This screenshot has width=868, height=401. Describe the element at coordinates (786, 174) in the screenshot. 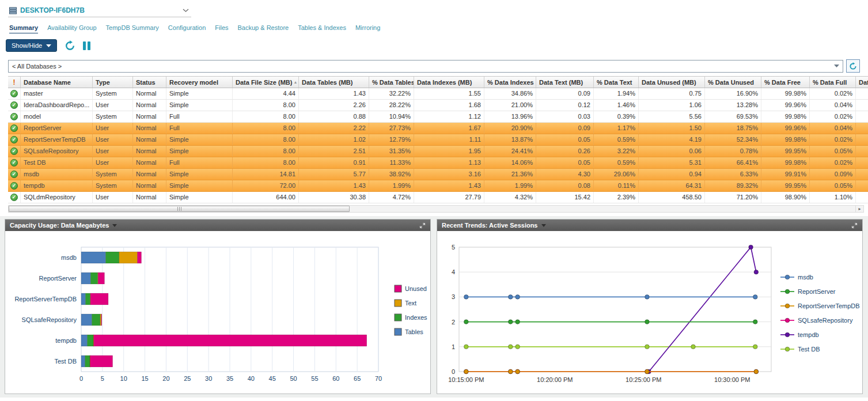

I see `table-cell: 99.91%` at that location.